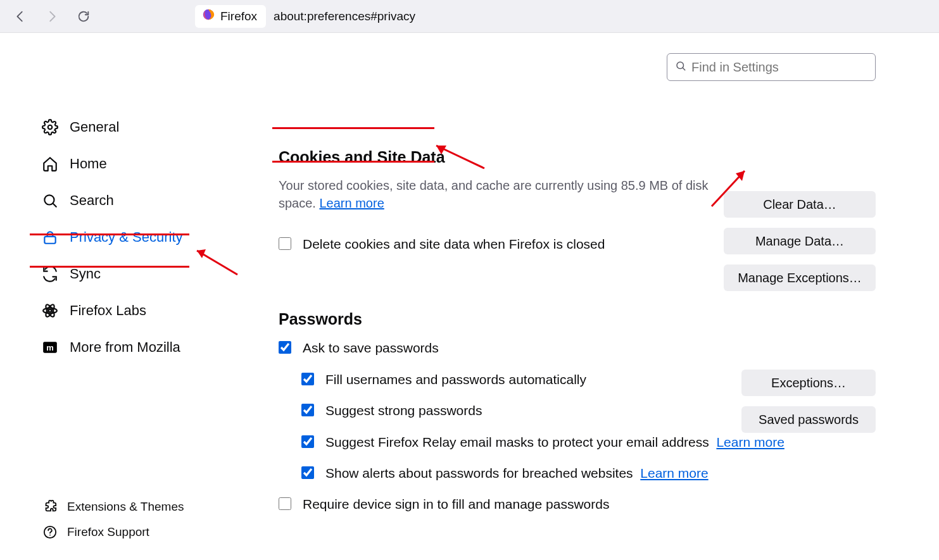 The image size is (939, 560). I want to click on sidebar-footer-support: Firefox Support, so click(111, 532).